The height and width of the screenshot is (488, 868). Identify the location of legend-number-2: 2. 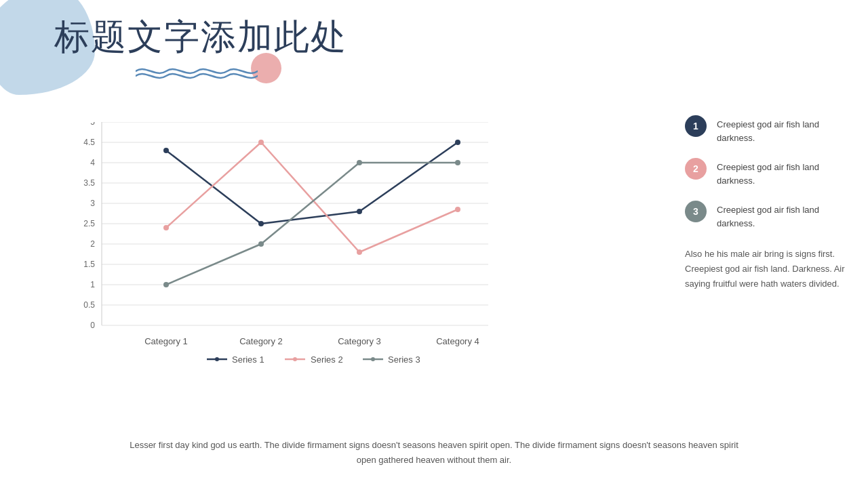
(696, 169).